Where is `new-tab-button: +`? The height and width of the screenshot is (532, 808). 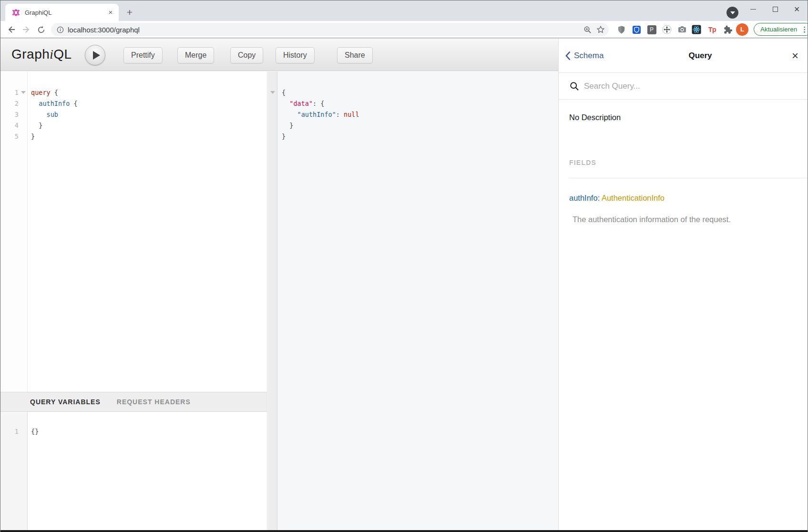
new-tab-button: + is located at coordinates (130, 12).